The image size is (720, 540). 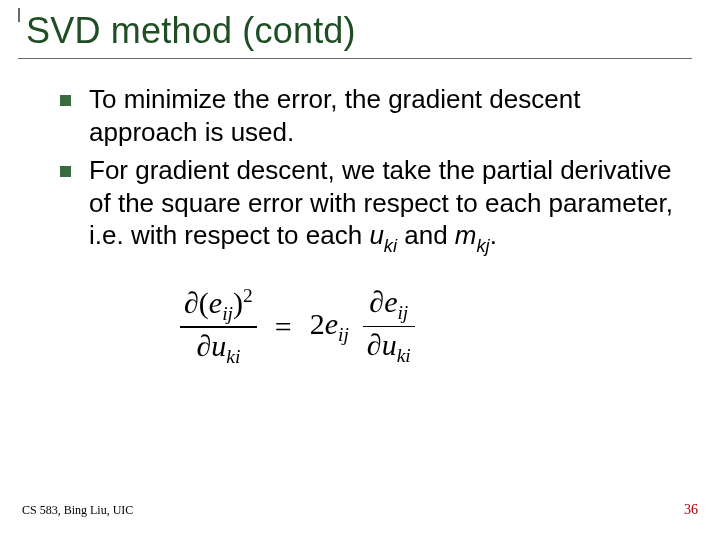 I want to click on title-rule: SVD method (contd), so click(x=355, y=34).